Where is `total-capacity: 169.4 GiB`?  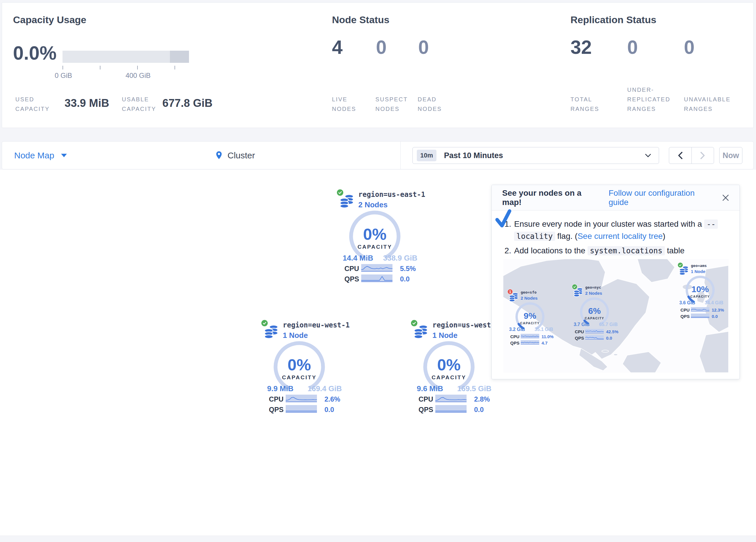
total-capacity: 169.4 GiB is located at coordinates (325, 389).